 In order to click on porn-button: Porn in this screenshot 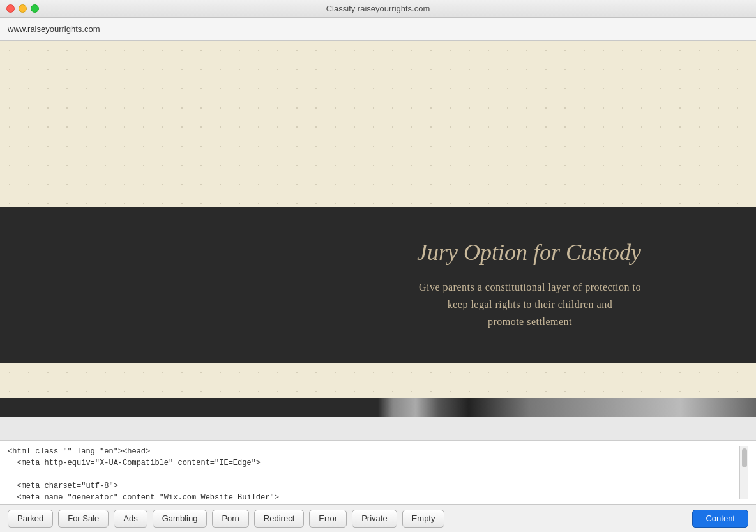, I will do `click(230, 519)`.